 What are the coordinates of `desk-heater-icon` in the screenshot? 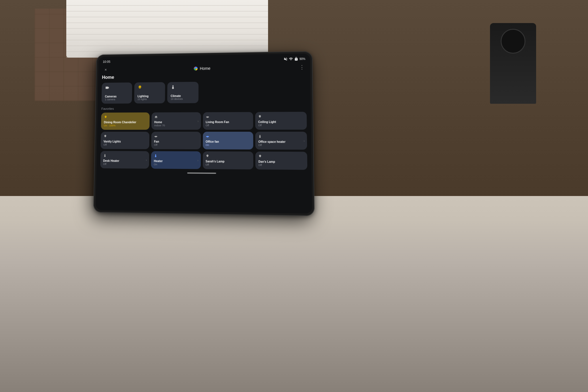 It's located at (125, 156).